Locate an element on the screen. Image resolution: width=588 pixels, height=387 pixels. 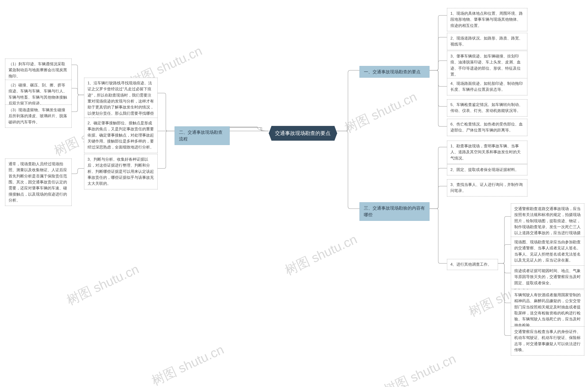
branch-1: 一、交通事故现场勘查的要点 is located at coordinates (395, 72).